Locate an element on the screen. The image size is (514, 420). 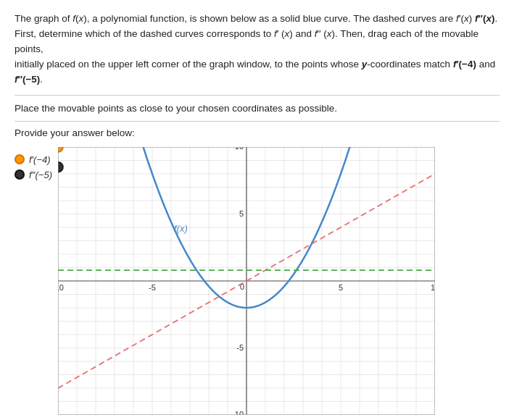
legend-dot-fp is located at coordinates (20, 159).